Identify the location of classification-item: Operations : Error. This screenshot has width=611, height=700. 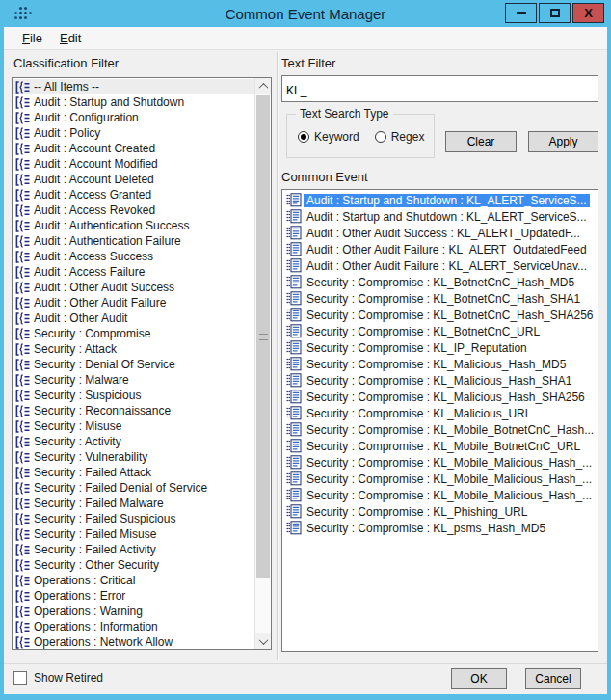
(133, 596).